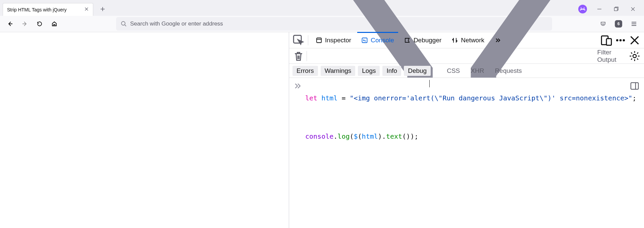 The height and width of the screenshot is (228, 644). What do you see at coordinates (176, 24) in the screenshot?
I see `address-placeholder: Search with Google or enter address` at bounding box center [176, 24].